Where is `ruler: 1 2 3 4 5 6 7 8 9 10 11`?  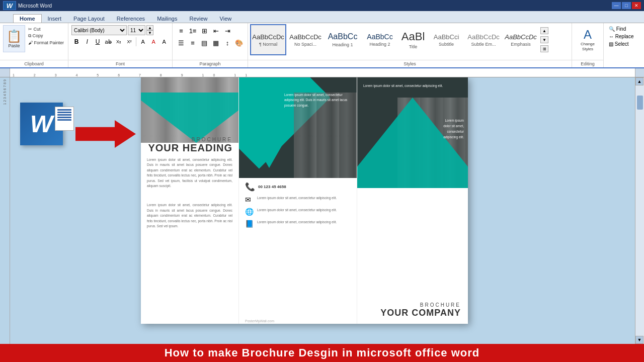 ruler: 1 2 3 4 5 6 7 8 9 10 11 is located at coordinates (134, 75).